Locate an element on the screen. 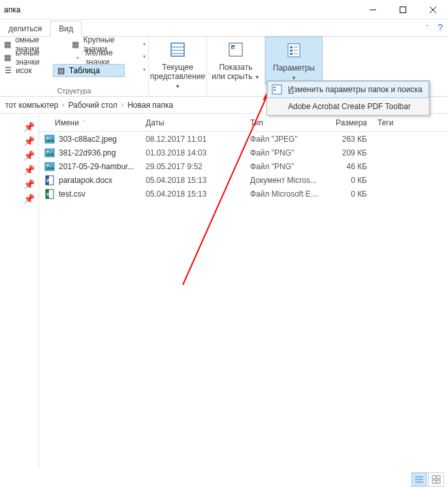  file-date: 29.05.2017 9:52 is located at coordinates (193, 167).